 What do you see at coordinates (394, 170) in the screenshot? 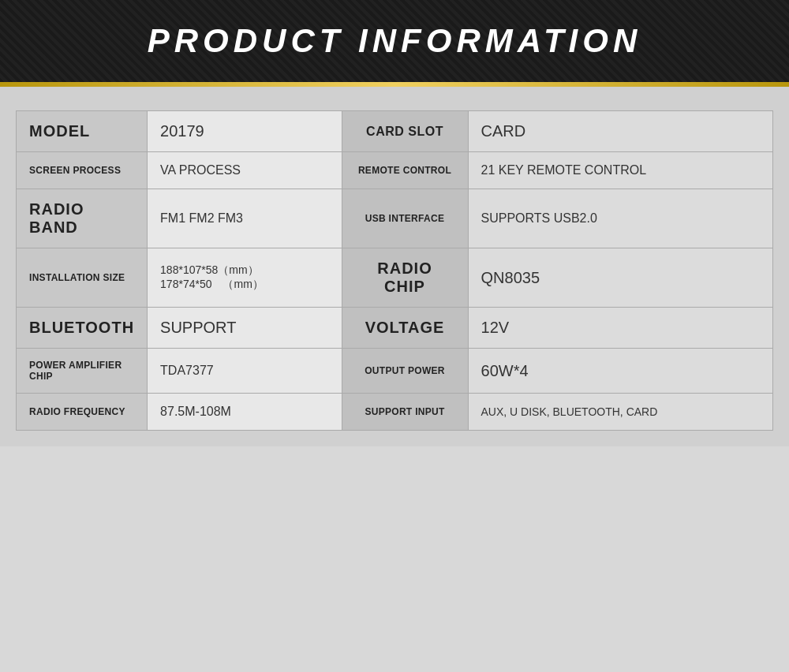
I see `table-row: SCREEN PROCESSVA PROCESSREMOTE CONTROL21…` at bounding box center [394, 170].